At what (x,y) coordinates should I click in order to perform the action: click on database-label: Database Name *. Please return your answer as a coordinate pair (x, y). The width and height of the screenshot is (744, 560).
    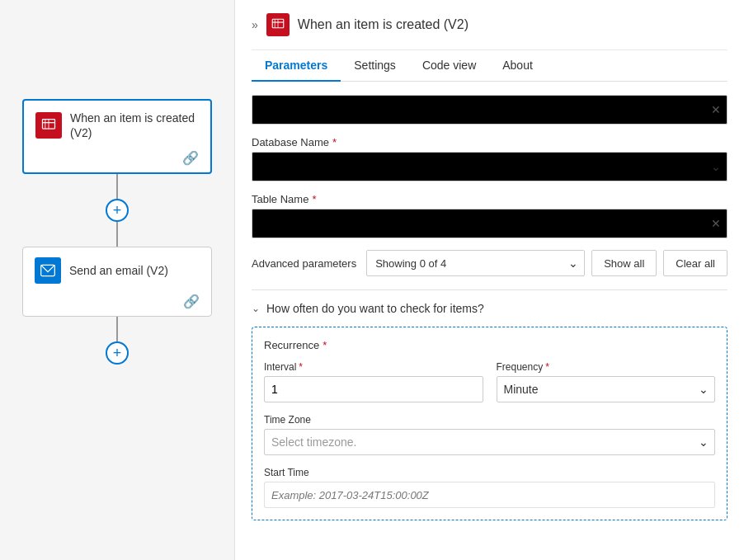
    Looking at the image, I should click on (490, 142).